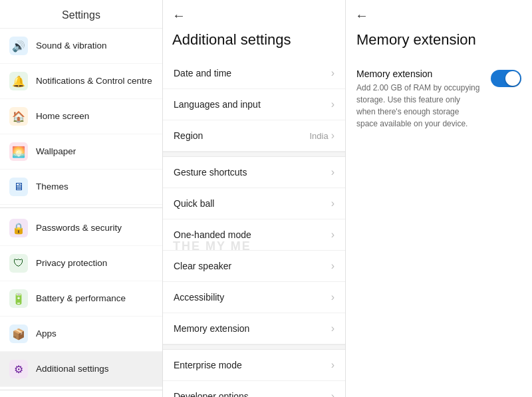 The image size is (532, 397). Describe the element at coordinates (19, 187) in the screenshot. I see `themes-icon: 🖥` at that location.